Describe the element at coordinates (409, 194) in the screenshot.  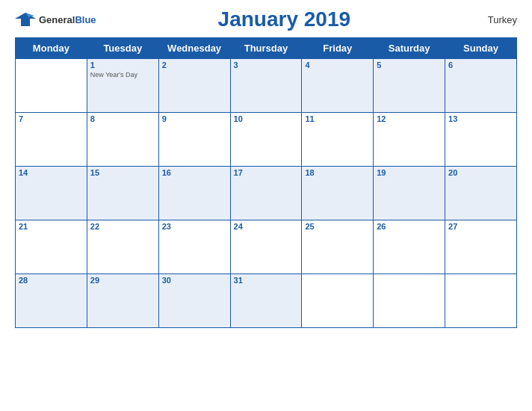
I see `day-cell: 19` at that location.